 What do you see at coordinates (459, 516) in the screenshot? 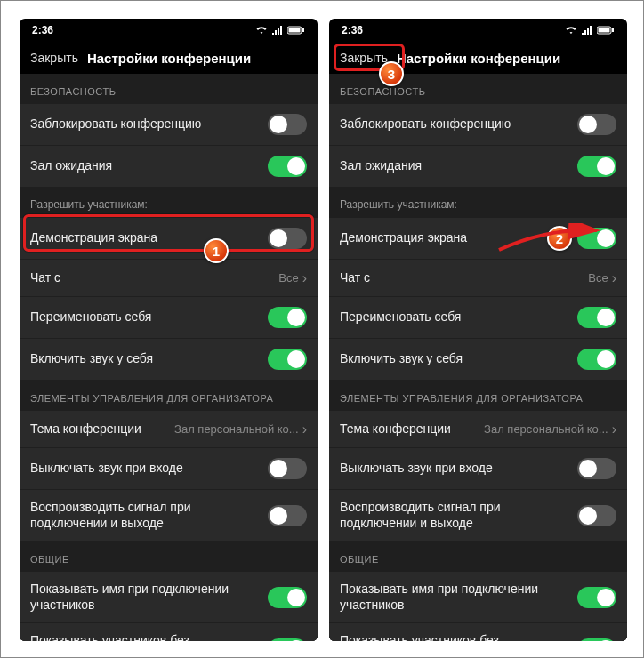
I see `row-label: Воспроизводить сигнал при подключении и …` at bounding box center [459, 516].